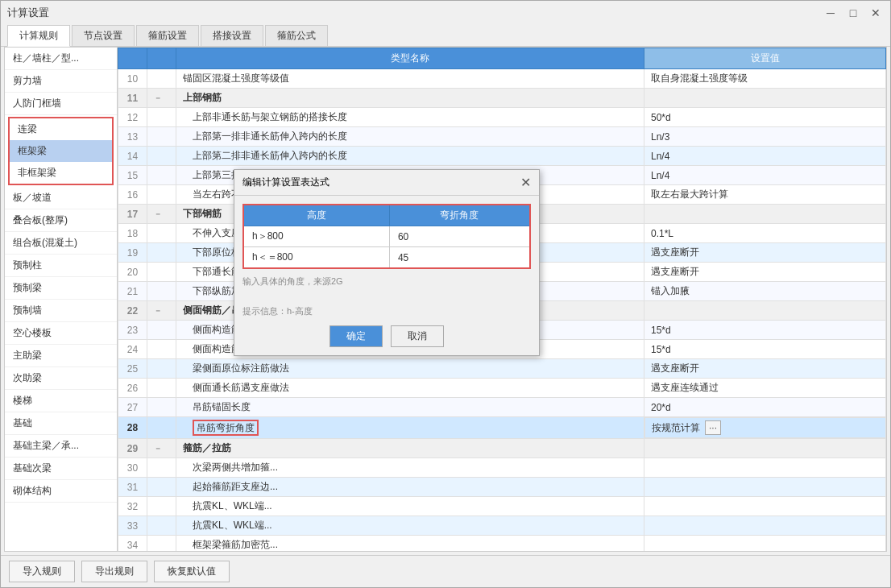 The width and height of the screenshot is (891, 588). Describe the element at coordinates (61, 379) in the screenshot. I see `sidebar-item-secondary-rib: 次助梁` at that location.